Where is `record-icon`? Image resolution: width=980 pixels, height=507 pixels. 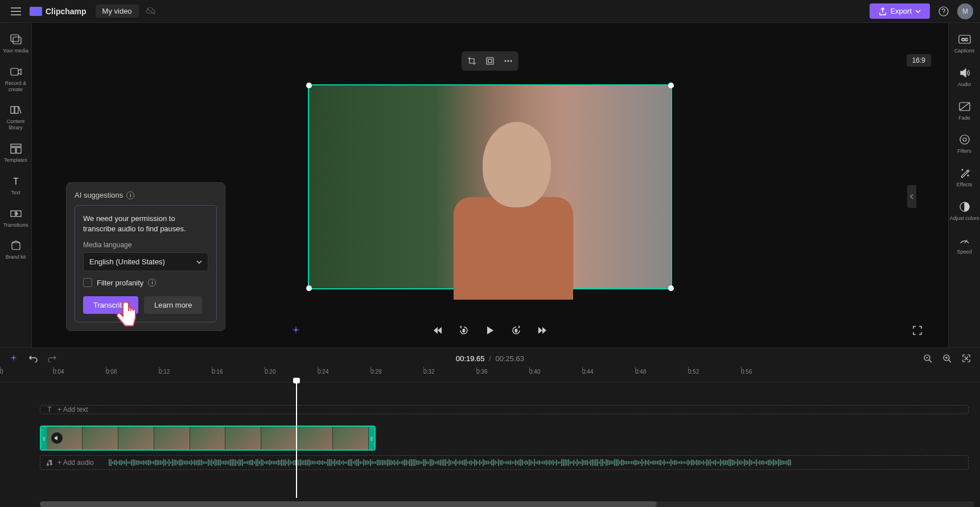
record-icon is located at coordinates (16, 72).